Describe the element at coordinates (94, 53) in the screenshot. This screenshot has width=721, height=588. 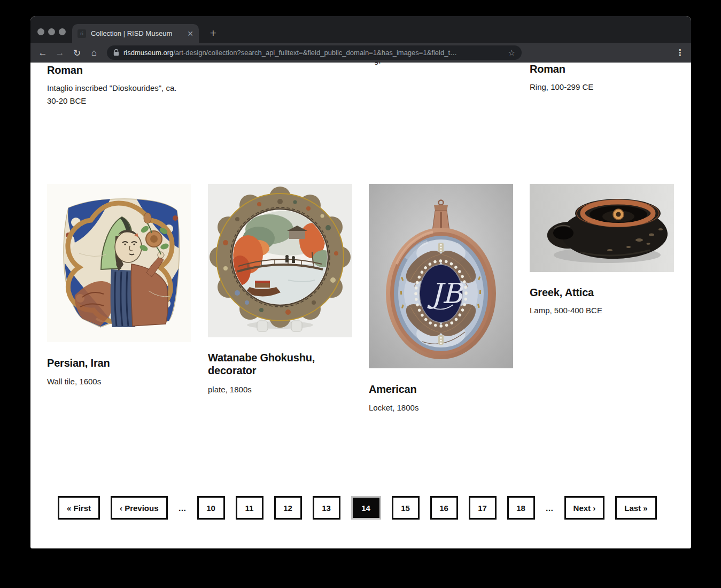
I see `home-icon: ⌂` at that location.